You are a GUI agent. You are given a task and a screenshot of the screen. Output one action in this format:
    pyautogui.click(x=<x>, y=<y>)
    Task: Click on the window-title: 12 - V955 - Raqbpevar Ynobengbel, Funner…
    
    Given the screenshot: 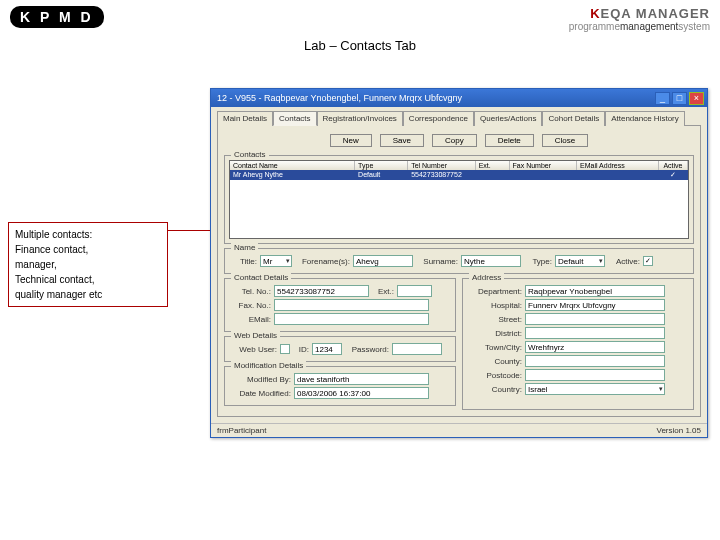 What is the action you would take?
    pyautogui.click(x=434, y=98)
    